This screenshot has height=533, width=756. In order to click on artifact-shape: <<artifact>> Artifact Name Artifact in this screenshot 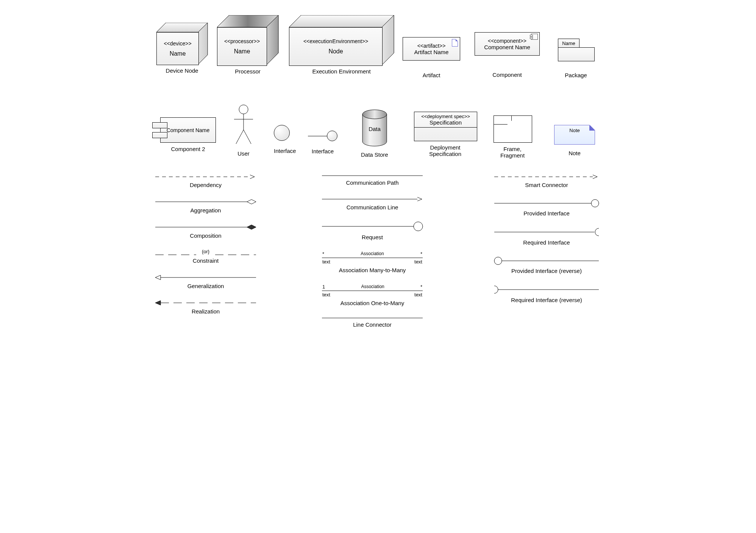, I will do `click(431, 58)`.